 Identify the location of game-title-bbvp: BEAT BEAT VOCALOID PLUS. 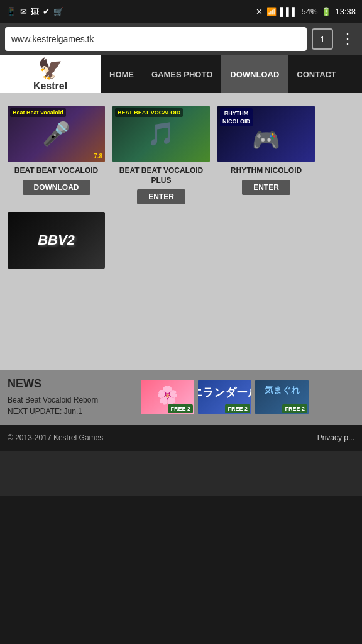
(161, 176).